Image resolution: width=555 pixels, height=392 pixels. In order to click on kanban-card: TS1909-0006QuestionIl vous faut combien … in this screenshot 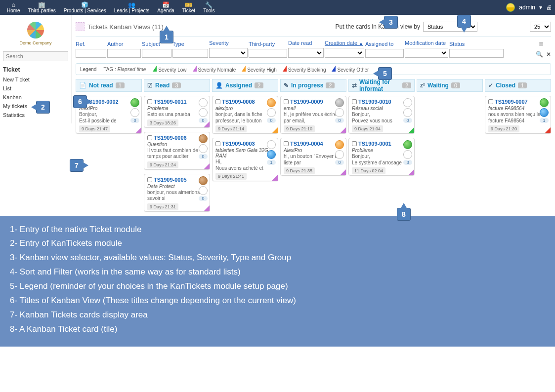, I will do `click(177, 151)`.